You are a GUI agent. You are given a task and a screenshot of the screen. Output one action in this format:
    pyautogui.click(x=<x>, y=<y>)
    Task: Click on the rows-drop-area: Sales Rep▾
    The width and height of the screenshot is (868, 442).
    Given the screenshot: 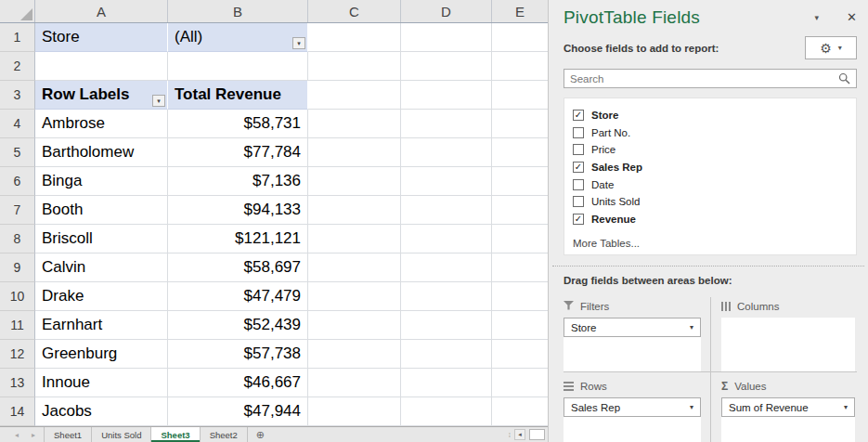 What is the action you would take?
    pyautogui.click(x=632, y=420)
    